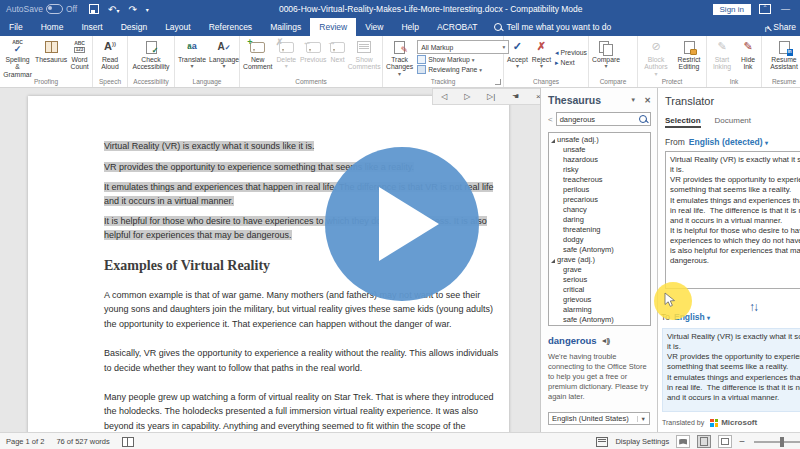 The image size is (800, 449). What do you see at coordinates (92, 27) in the screenshot?
I see `tab-insert: Insert` at bounding box center [92, 27].